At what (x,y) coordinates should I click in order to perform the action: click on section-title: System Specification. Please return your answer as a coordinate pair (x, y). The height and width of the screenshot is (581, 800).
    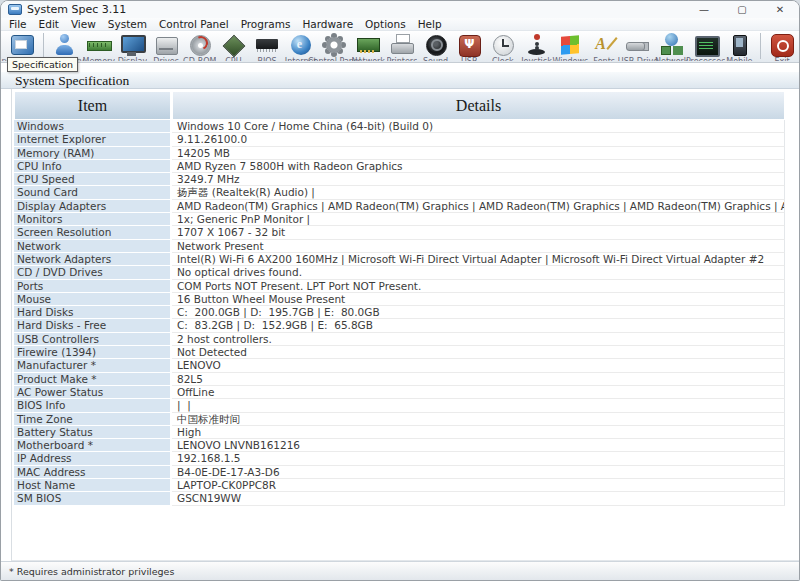
    Looking at the image, I should click on (400, 80).